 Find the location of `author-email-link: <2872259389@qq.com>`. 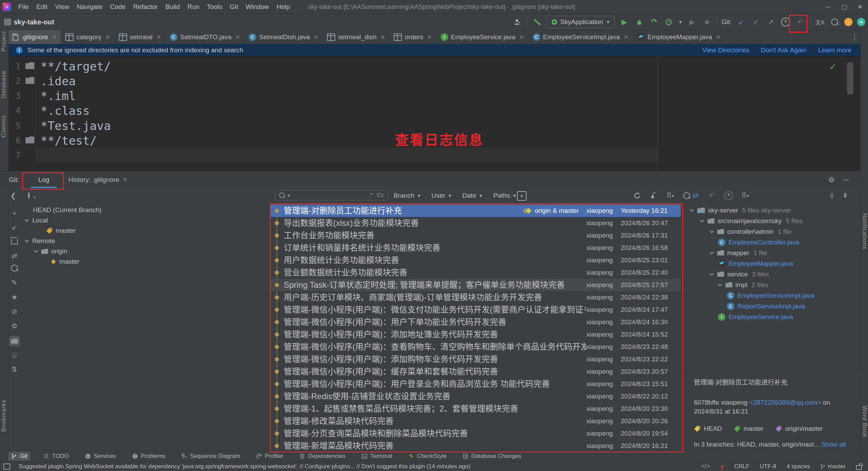

author-email-link: <2872259389@qq.com> is located at coordinates (785, 402).